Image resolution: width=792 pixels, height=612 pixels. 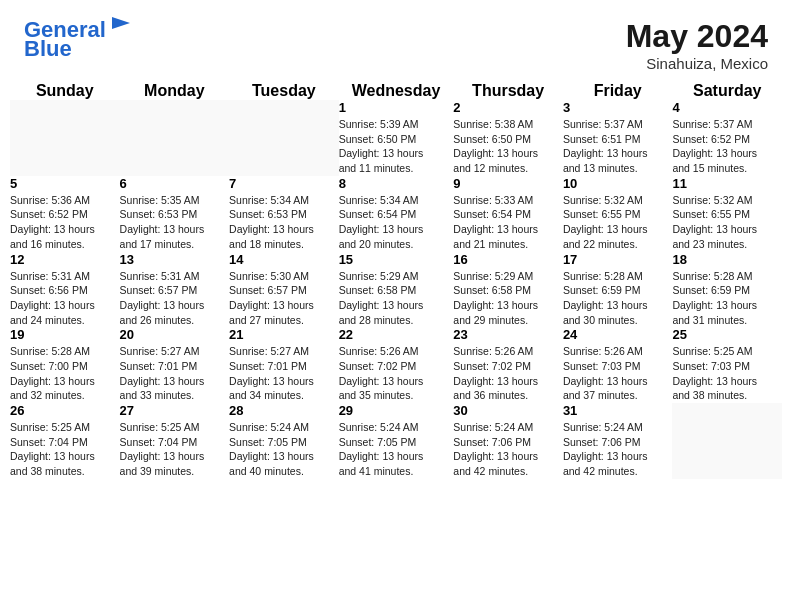 I want to click on col-monday: Monday, so click(x=175, y=91).